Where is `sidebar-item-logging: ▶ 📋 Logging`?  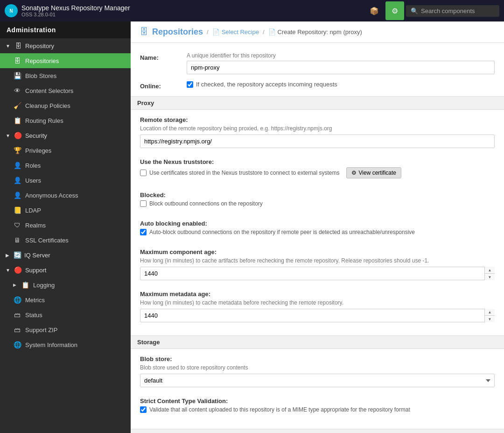
sidebar-item-logging: ▶ 📋 Logging is located at coordinates (65, 285).